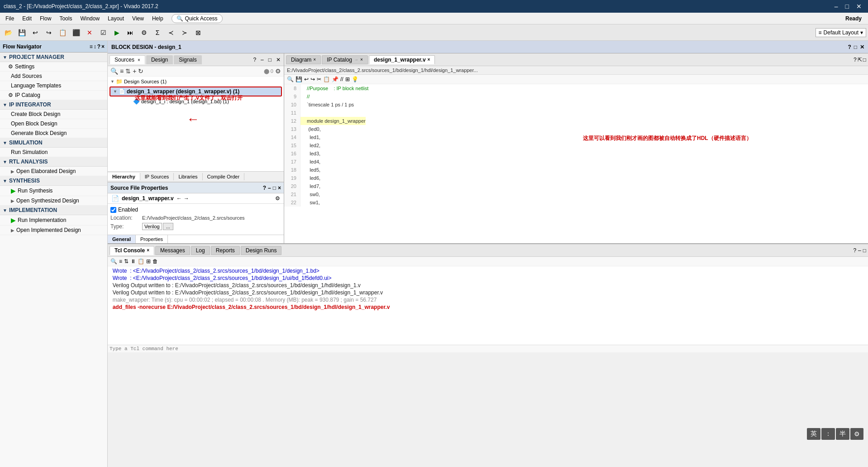 The height and width of the screenshot is (467, 868). I want to click on menu-window: Window, so click(90, 19).